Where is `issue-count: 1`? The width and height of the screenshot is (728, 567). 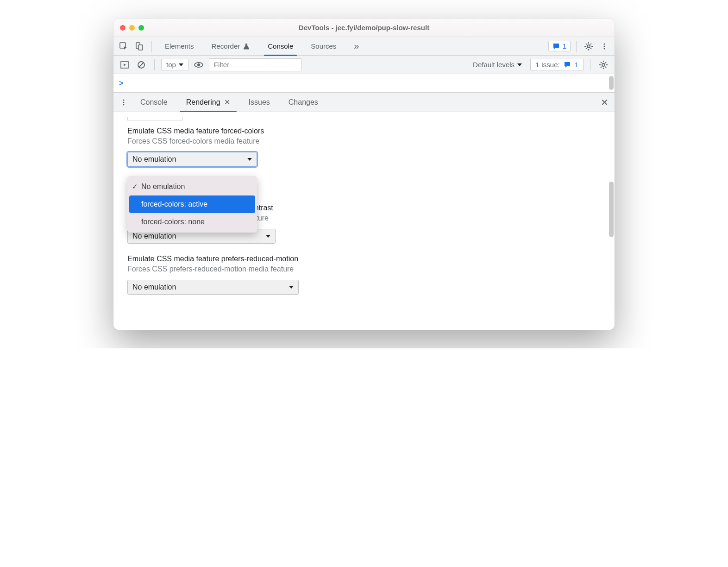
issue-count: 1 is located at coordinates (577, 65).